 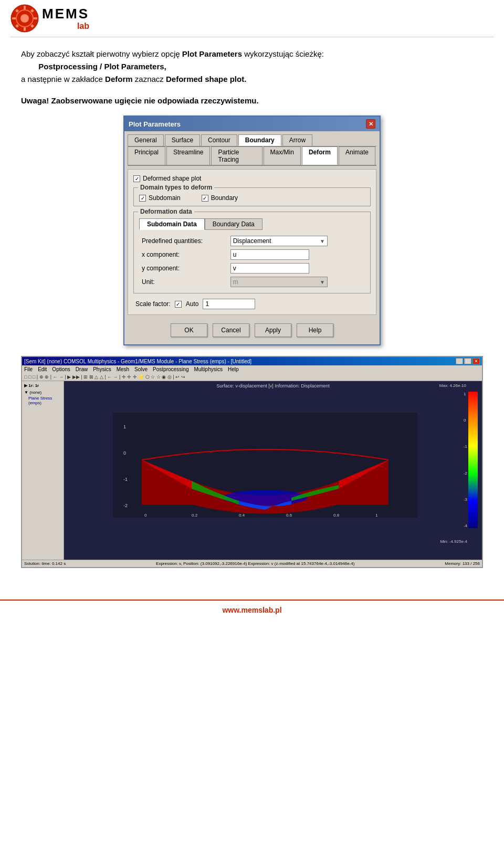 What do you see at coordinates (252, 563) in the screenshot?
I see `app-statusbar: Solution: time: 0.142 s Expression: v, P…` at bounding box center [252, 563].